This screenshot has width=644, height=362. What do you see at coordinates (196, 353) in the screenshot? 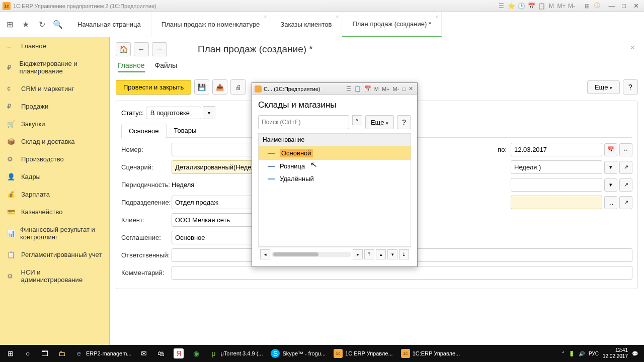
I see `taskbar-app-chrome: ◉` at bounding box center [196, 353].